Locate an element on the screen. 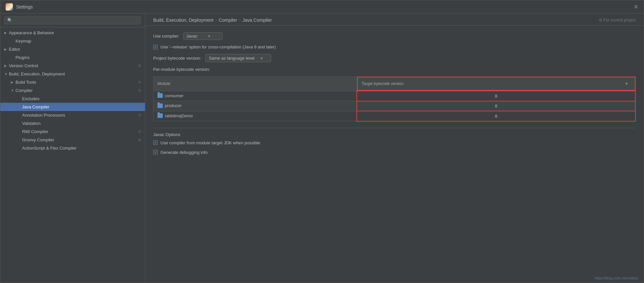 Image resolution: width=644 pixels, height=283 pixels. sidebar-item-label: Editor is located at coordinates (75, 49).